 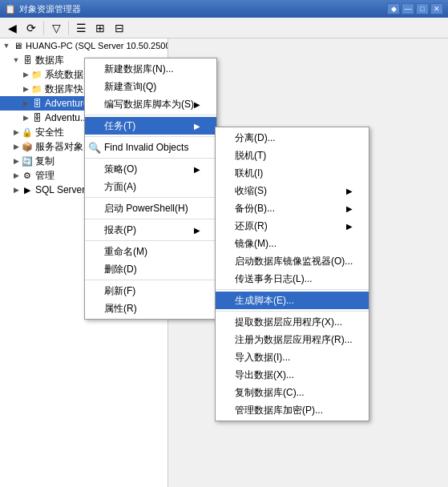 What do you see at coordinates (151, 104) in the screenshot?
I see `menu-script-db: 编写数据库脚本为(S) ▶` at bounding box center [151, 104].